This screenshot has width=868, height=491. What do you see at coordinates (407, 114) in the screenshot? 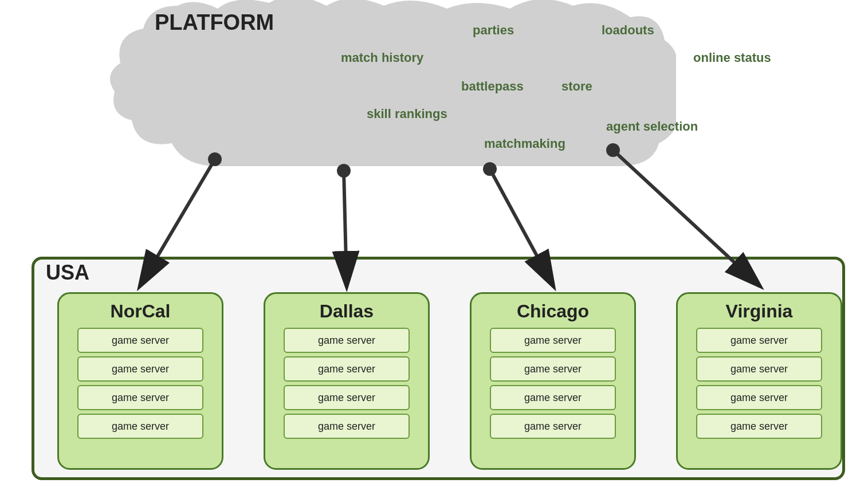
I see `label-skill-rankings: skill rankings` at bounding box center [407, 114].